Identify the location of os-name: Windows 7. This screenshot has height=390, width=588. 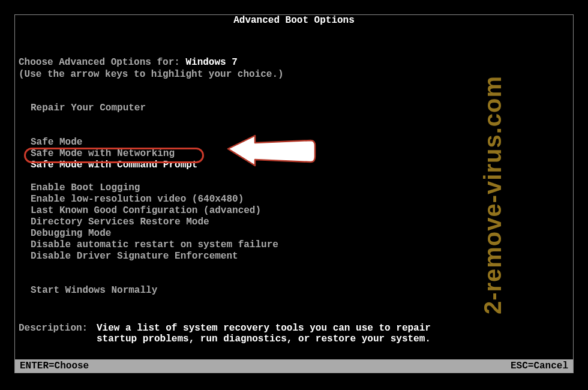
(211, 62).